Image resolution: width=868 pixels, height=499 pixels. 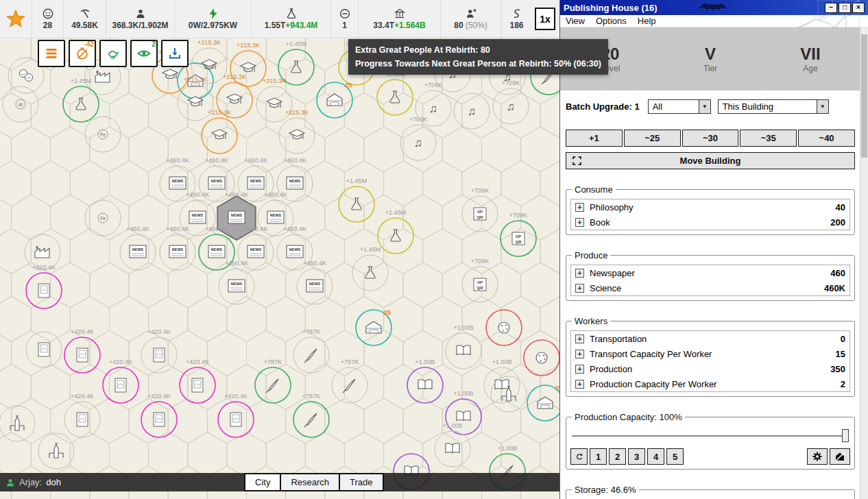 I want to click on demolish-building-button, so click(x=840, y=457).